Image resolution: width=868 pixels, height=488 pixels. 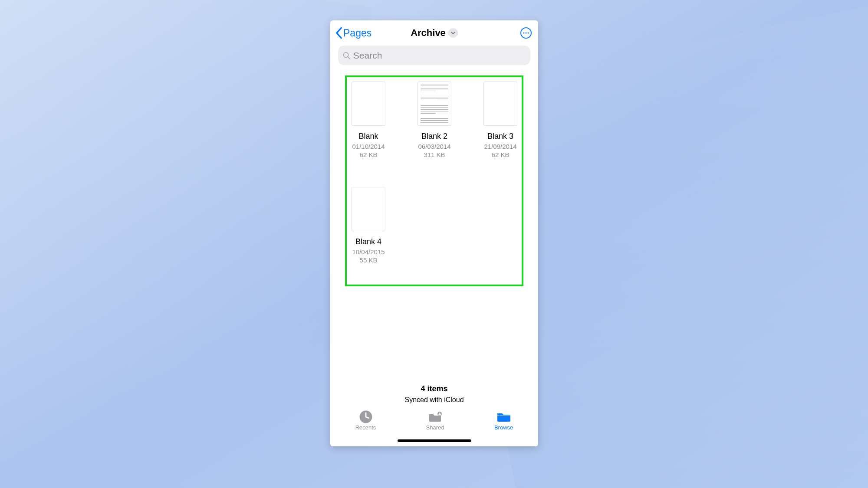 What do you see at coordinates (434, 147) in the screenshot?
I see `document-date: 06/03/2014` at bounding box center [434, 147].